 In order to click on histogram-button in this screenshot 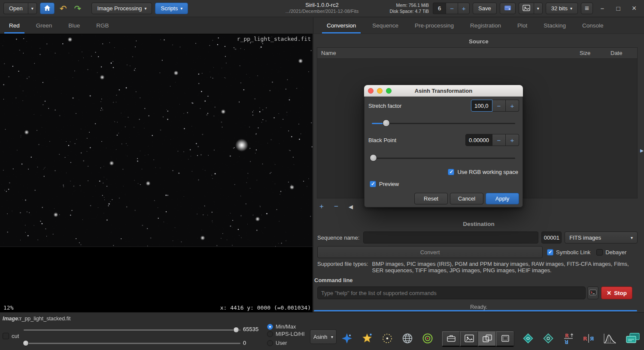, I will do `click(610, 339)`.